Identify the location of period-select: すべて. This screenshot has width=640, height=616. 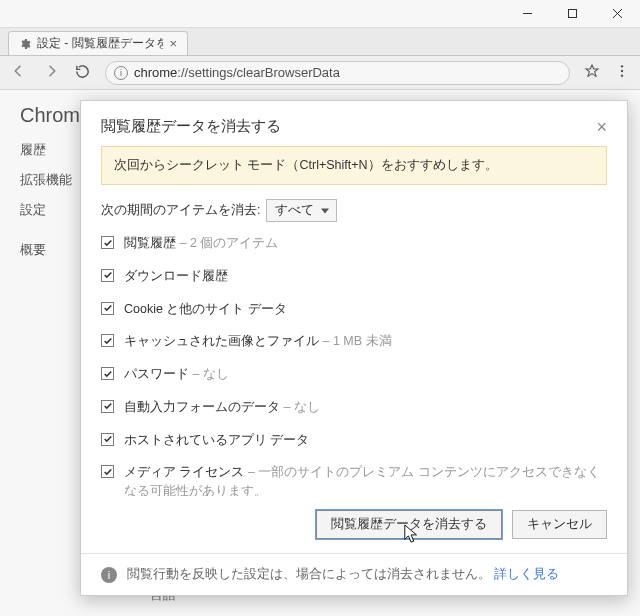
(302, 210).